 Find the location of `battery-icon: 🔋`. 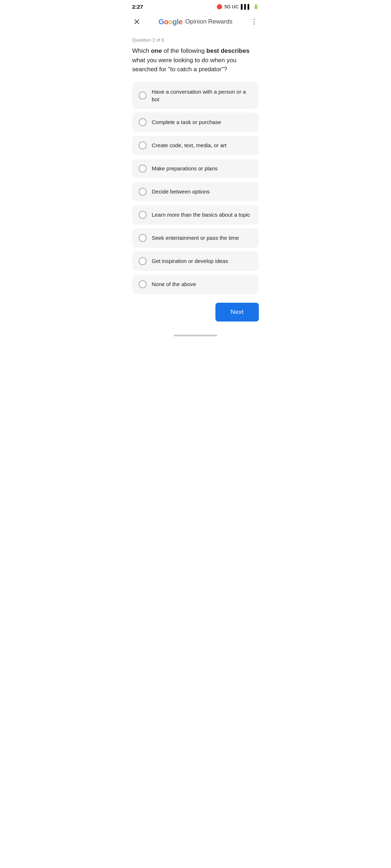

battery-icon: 🔋 is located at coordinates (256, 7).